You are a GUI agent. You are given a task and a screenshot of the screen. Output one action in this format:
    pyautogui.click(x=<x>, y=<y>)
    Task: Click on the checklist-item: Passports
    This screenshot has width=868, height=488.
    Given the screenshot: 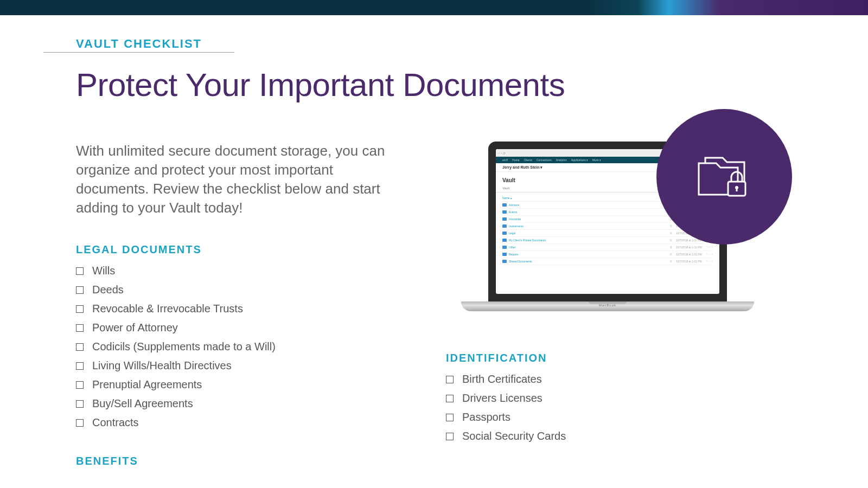 What is the action you would take?
    pyautogui.click(x=619, y=418)
    